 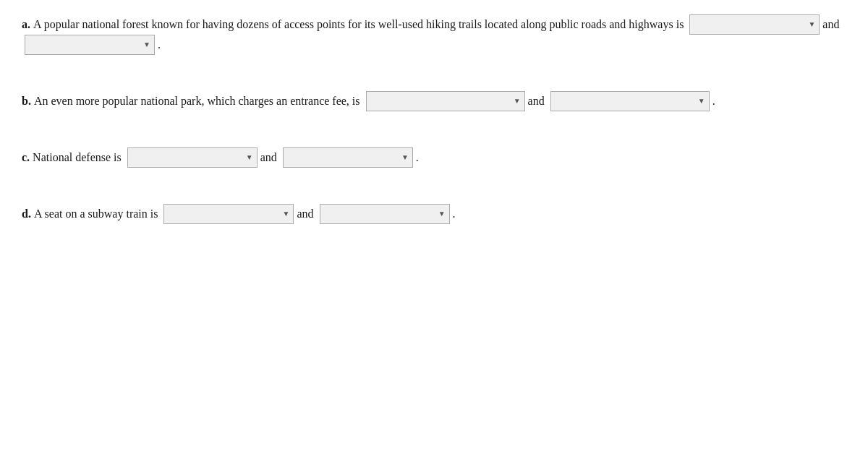 I want to click on question-d-dropdown1: ▼, so click(x=229, y=214).